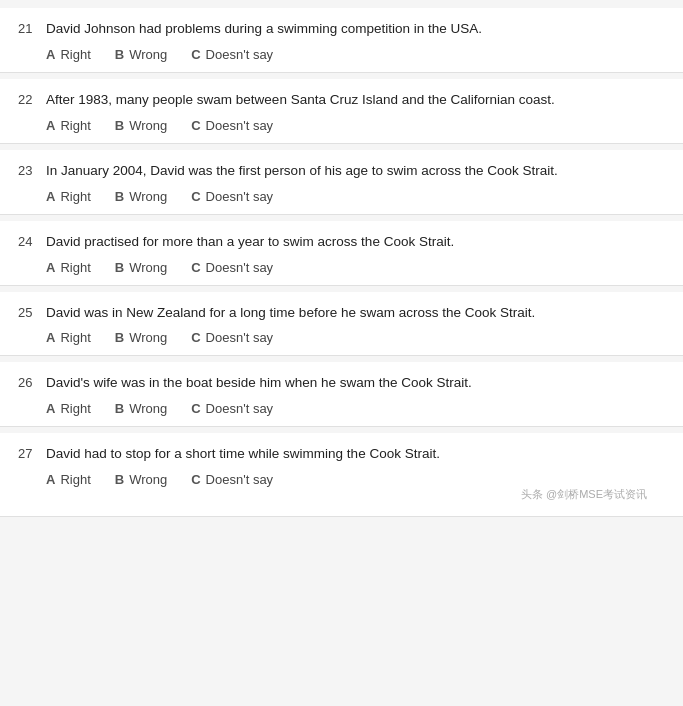 The width and height of the screenshot is (683, 706). I want to click on question-block-22: 22After 1983, many people swam between S…, so click(342, 112).